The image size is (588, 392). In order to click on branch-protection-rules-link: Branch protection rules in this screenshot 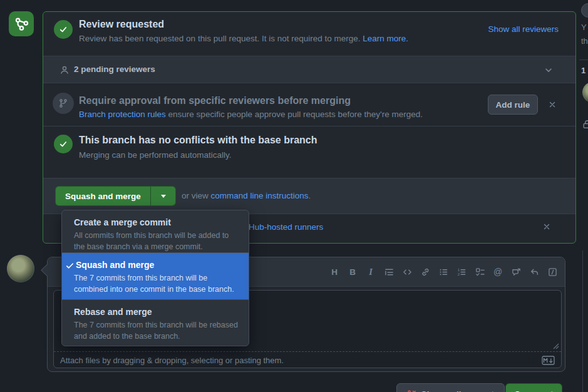, I will do `click(123, 114)`.